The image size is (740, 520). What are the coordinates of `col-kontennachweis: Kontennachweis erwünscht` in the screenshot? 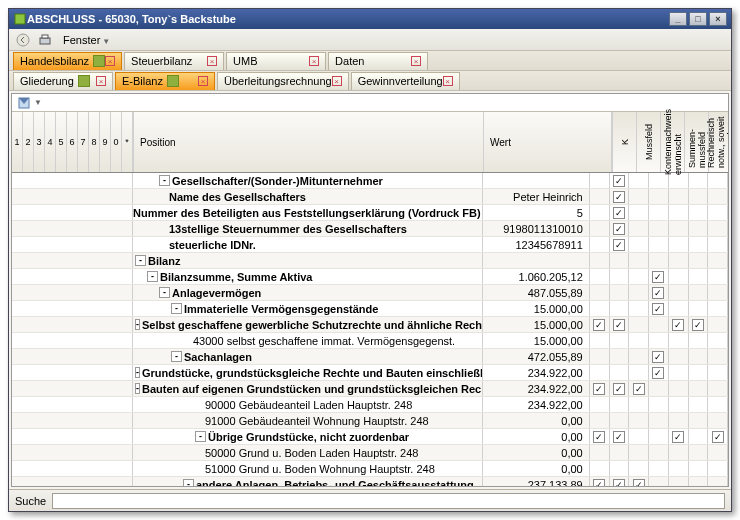 It's located at (672, 142).